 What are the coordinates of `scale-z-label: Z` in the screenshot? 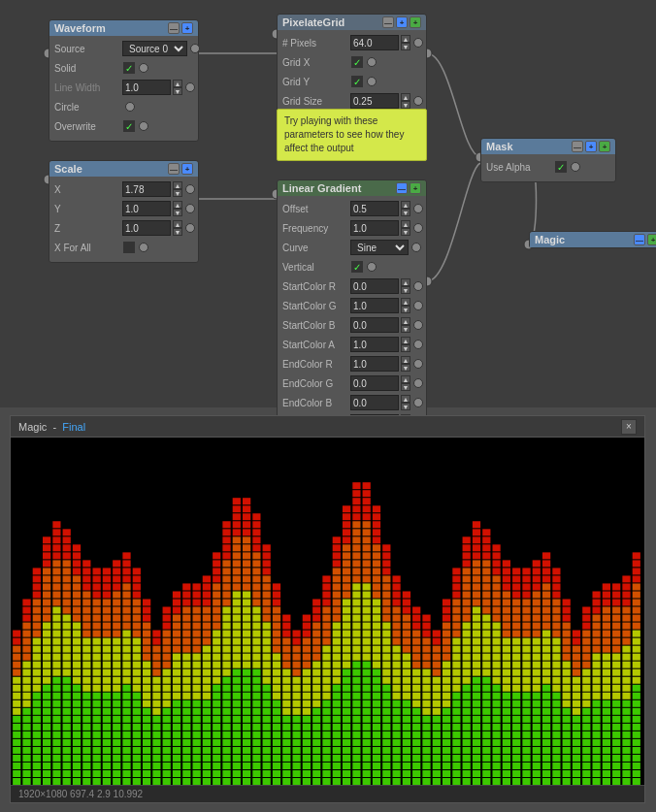 It's located at (88, 229).